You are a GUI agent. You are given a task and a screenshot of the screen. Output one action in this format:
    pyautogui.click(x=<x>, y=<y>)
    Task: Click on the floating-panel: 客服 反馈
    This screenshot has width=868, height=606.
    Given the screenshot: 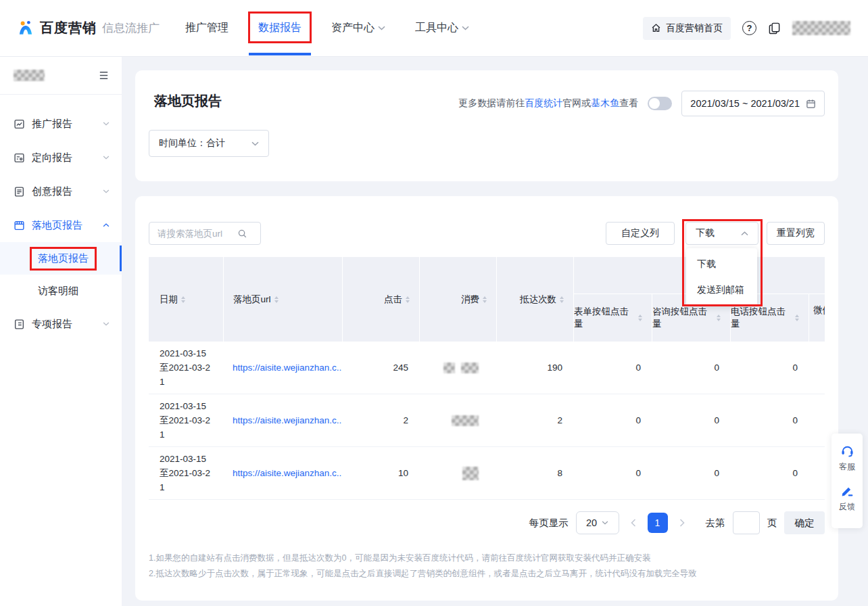 What is the action you would take?
    pyautogui.click(x=847, y=481)
    